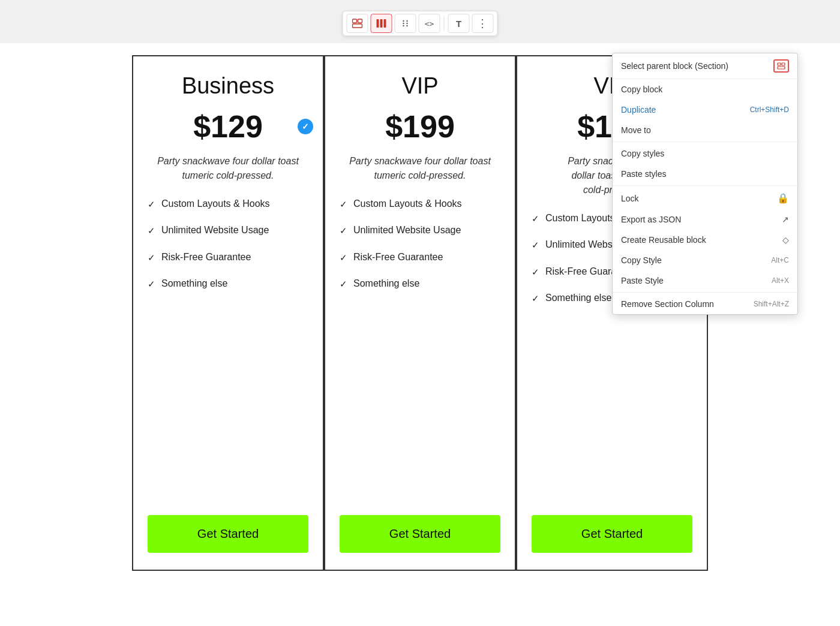  Describe the element at coordinates (382, 23) in the screenshot. I see `columns-toolbar-btn` at that location.